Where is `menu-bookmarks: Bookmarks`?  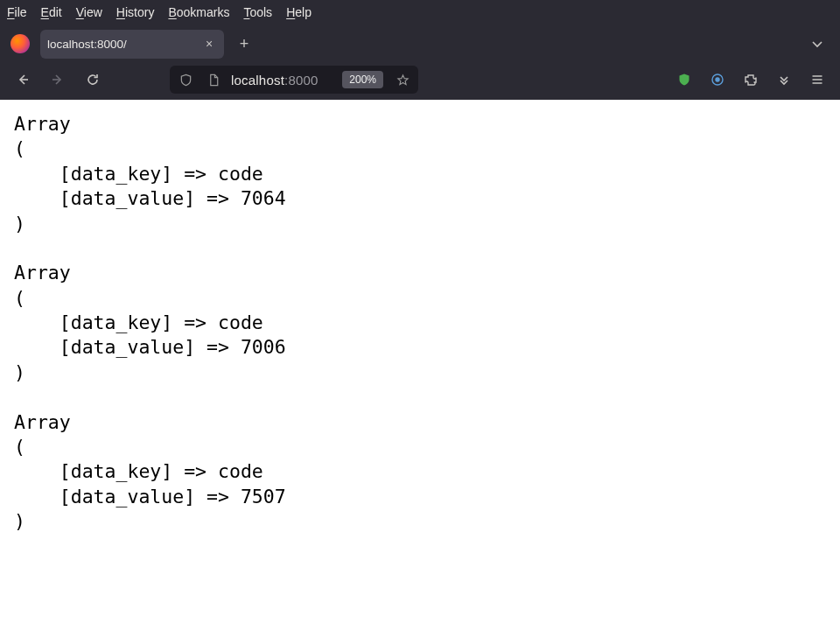
menu-bookmarks: Bookmarks is located at coordinates (199, 12).